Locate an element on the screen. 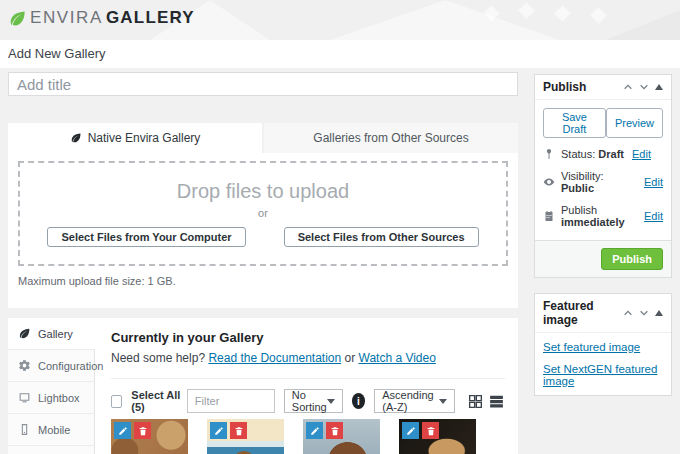 Image resolution: width=680 pixels, height=454 pixels. schedule-label: Publish is located at coordinates (579, 210).